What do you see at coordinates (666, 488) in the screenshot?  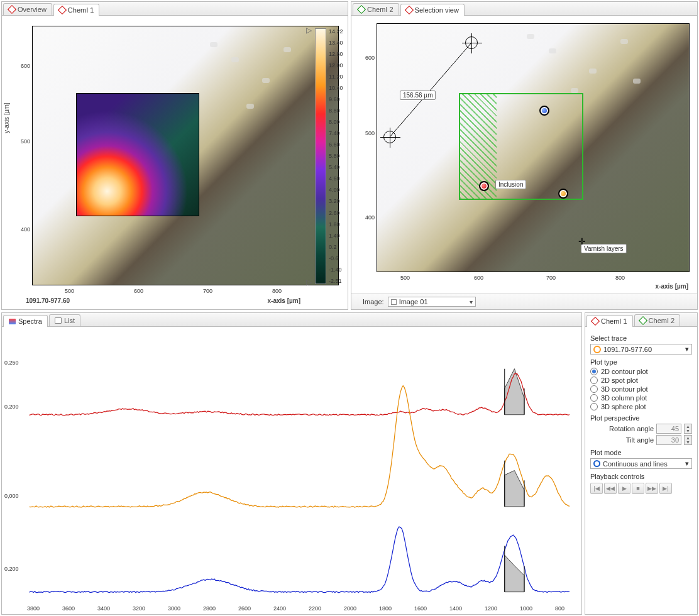 I see `playback-last-button: ▶|` at bounding box center [666, 488].